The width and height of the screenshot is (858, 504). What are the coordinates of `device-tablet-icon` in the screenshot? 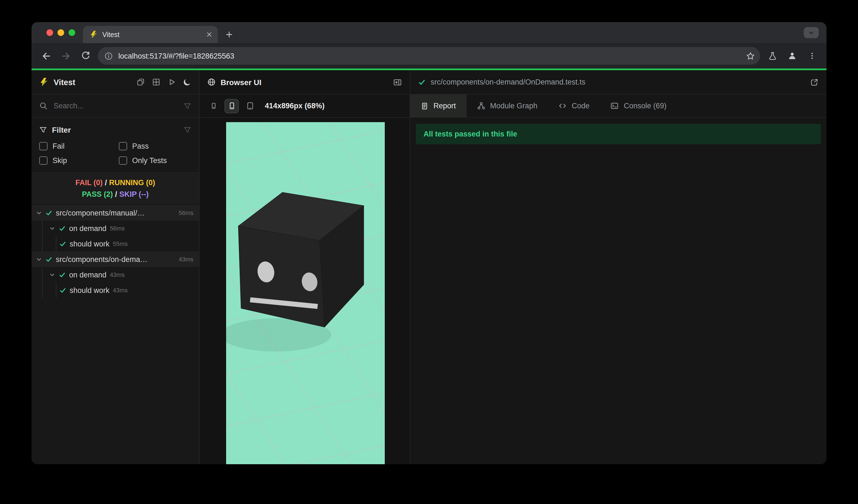 It's located at (250, 106).